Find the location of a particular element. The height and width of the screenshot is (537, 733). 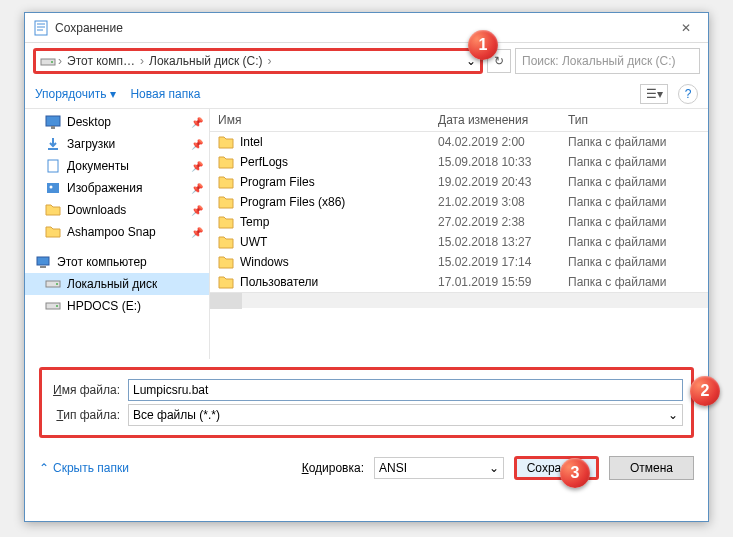

file-name: Temp is located at coordinates (254, 222).